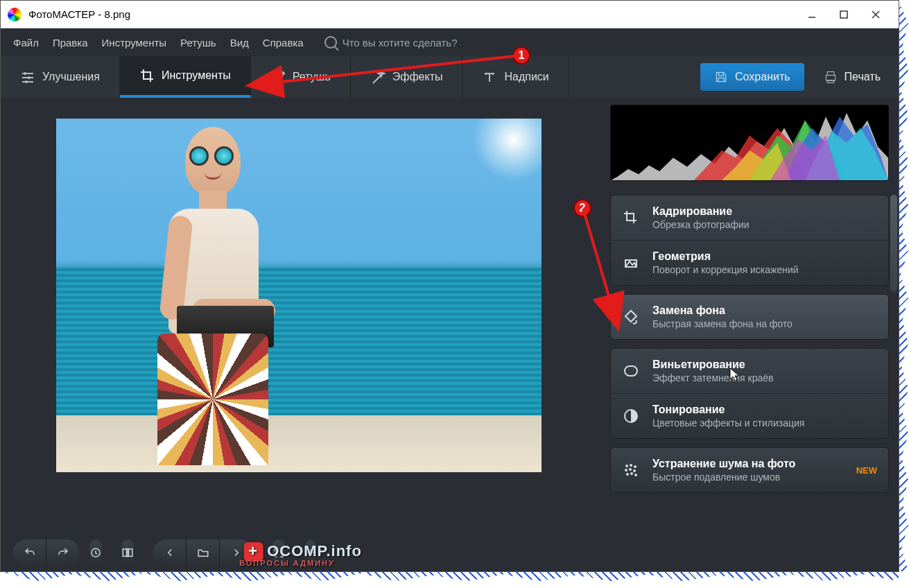 This screenshot has height=588, width=909. What do you see at coordinates (852, 77) in the screenshot?
I see `print-button: Печать` at bounding box center [852, 77].